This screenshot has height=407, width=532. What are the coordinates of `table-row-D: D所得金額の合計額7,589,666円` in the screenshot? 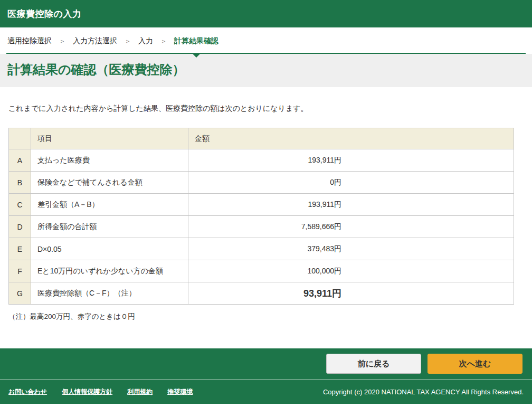 It's located at (262, 227).